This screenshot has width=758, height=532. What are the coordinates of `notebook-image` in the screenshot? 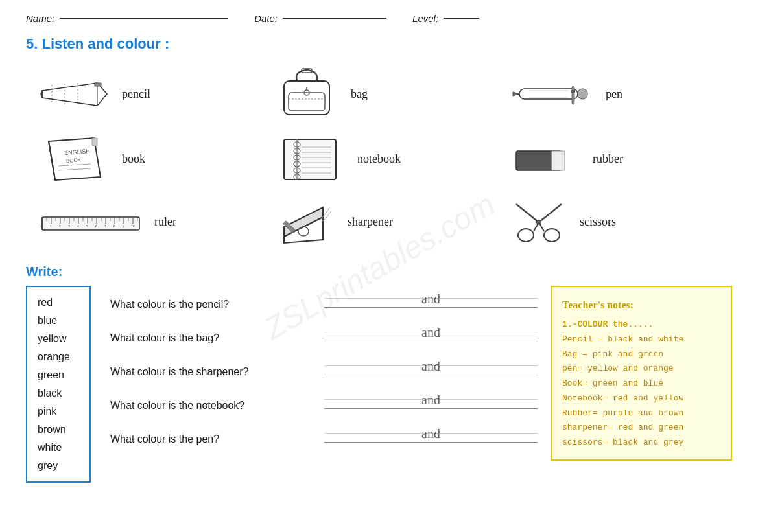 It's located at (310, 159).